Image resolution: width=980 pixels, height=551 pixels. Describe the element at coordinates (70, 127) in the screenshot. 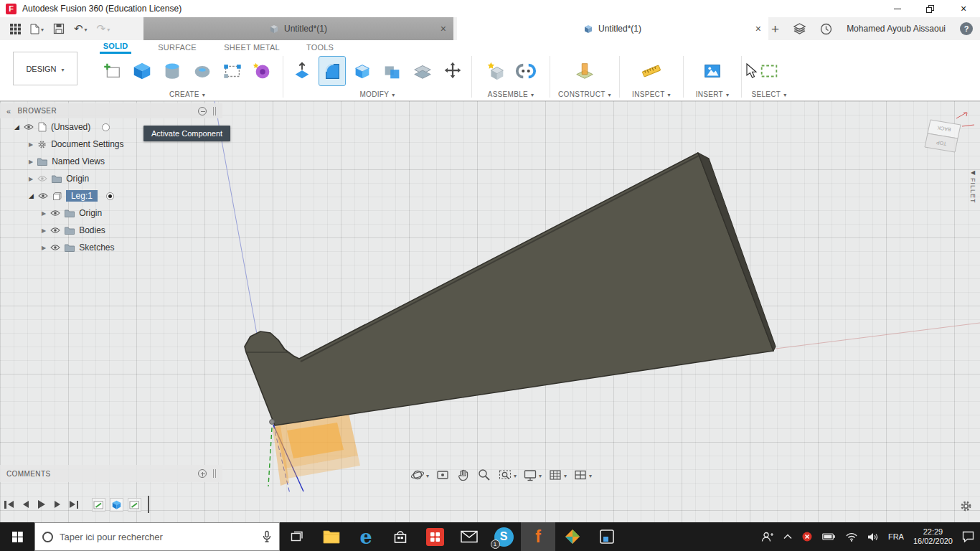

I see `tree-root-label: (Unsaved)` at that location.